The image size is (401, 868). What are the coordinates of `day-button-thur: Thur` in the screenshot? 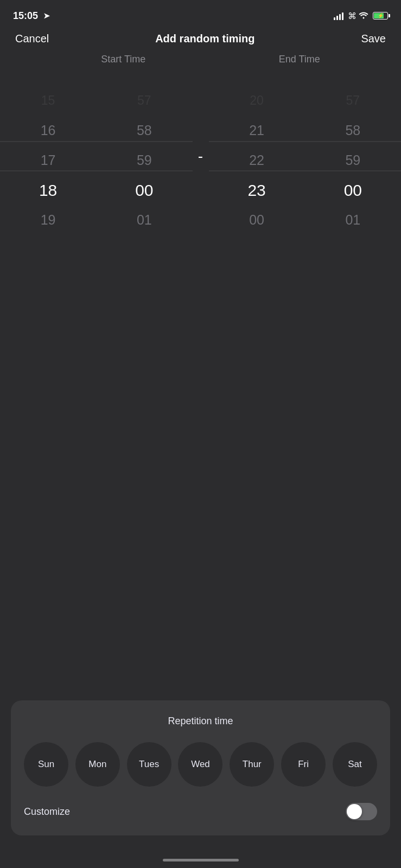 It's located at (252, 764).